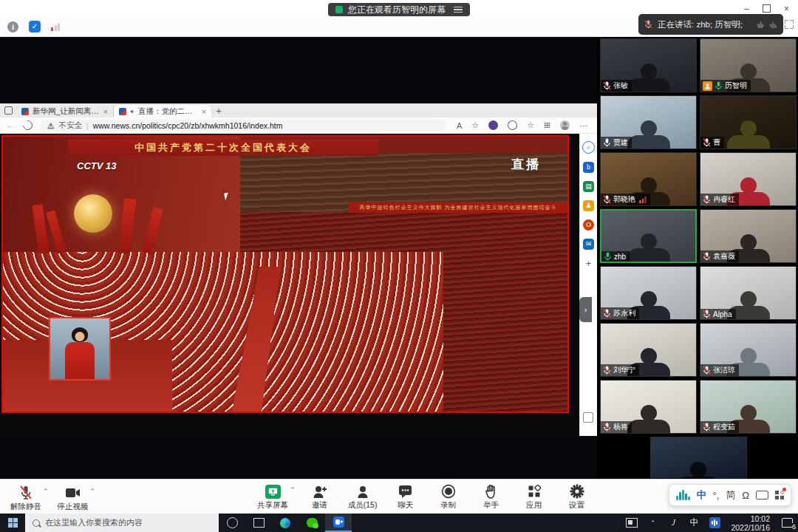 This screenshot has height=532, width=798. I want to click on meeting-info-icon: i, so click(13, 27).